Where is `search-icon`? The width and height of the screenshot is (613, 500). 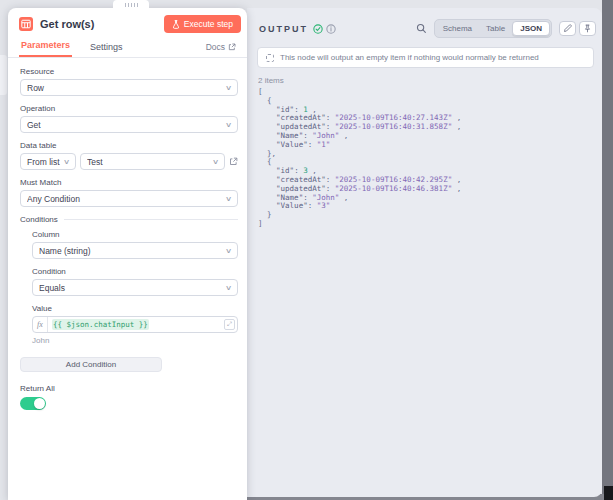
search-icon is located at coordinates (422, 29).